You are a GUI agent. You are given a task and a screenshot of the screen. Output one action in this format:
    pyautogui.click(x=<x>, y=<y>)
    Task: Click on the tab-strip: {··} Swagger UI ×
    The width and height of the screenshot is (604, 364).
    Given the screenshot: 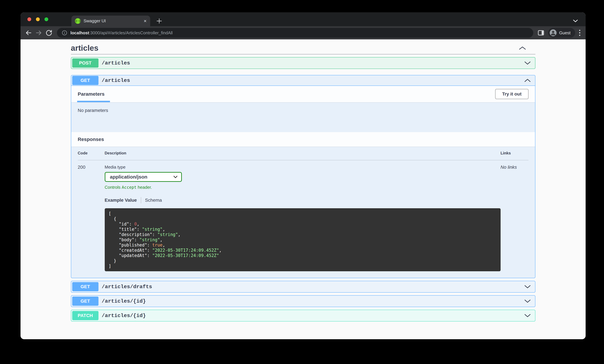 What is the action you would take?
    pyautogui.click(x=303, y=19)
    